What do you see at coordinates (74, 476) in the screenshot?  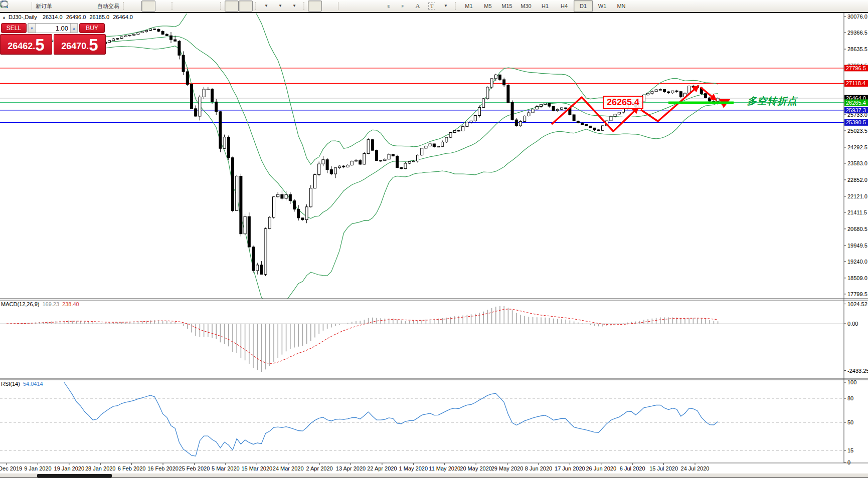 I see `taskbar-segment` at bounding box center [74, 476].